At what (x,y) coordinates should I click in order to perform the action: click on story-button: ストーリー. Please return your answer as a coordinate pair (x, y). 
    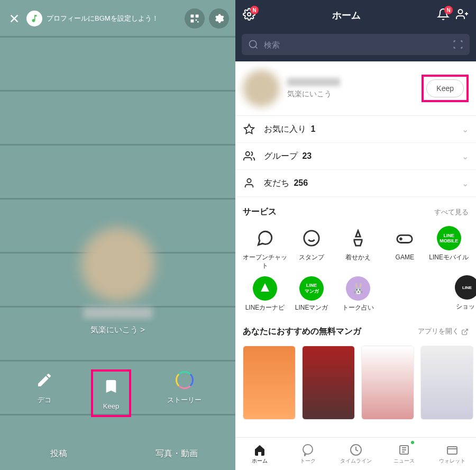
    Looking at the image, I should click on (184, 393).